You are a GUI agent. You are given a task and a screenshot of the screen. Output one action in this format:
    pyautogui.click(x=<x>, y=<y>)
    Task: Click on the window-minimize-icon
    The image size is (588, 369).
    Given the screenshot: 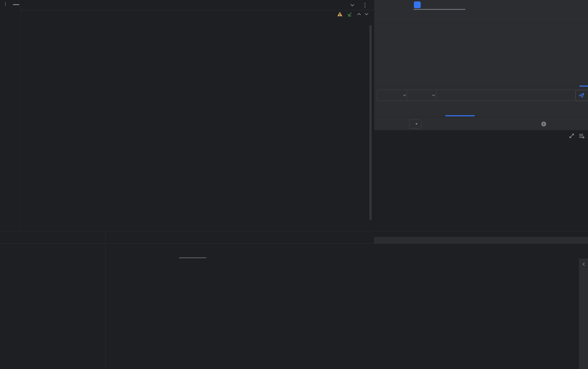 What is the action you would take?
    pyautogui.click(x=16, y=5)
    